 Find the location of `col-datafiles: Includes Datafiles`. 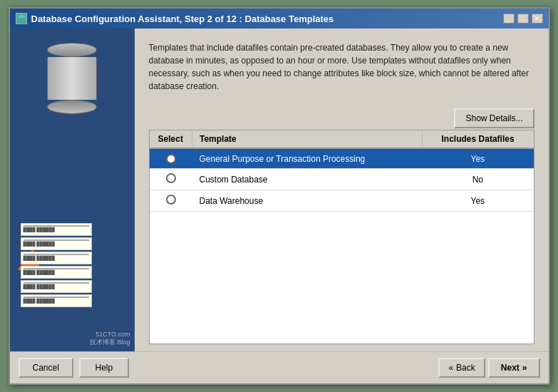

col-datafiles: Includes Datafiles is located at coordinates (477, 140).